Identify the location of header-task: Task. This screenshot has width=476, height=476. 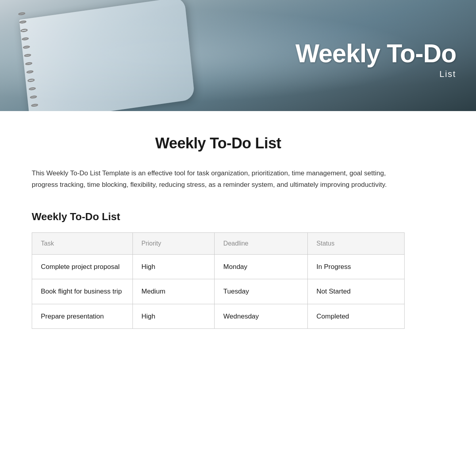
(83, 244).